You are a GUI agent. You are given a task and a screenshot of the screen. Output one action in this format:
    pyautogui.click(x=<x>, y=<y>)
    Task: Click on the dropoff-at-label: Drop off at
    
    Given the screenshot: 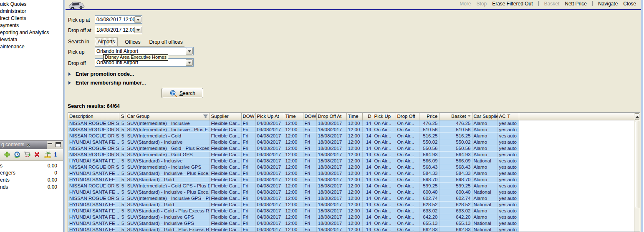 What is the action you would take?
    pyautogui.click(x=80, y=30)
    